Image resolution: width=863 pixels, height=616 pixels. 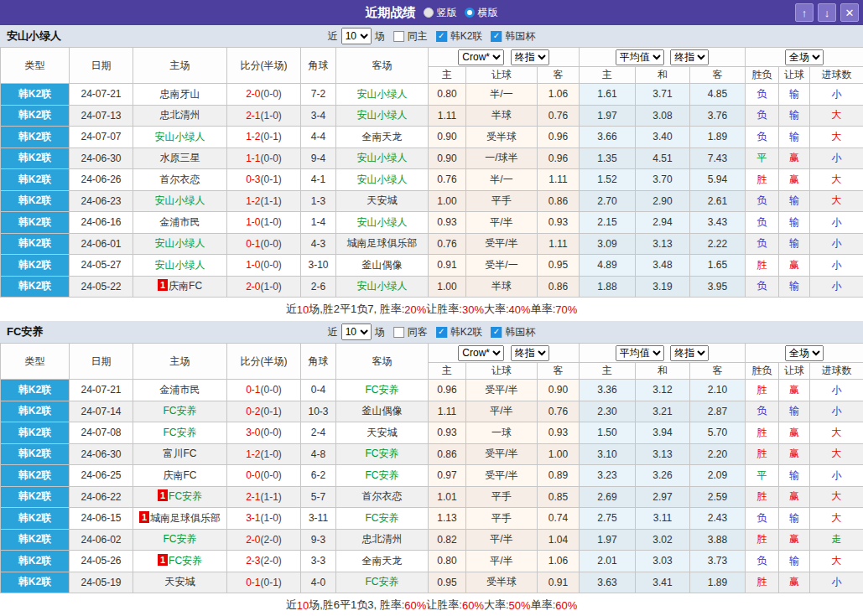 I want to click on match-row: 韩K2联24-06-26首尔衣恋0-3(0-1)4-1安山小绿人0.76半/一1…, so click(x=432, y=180).